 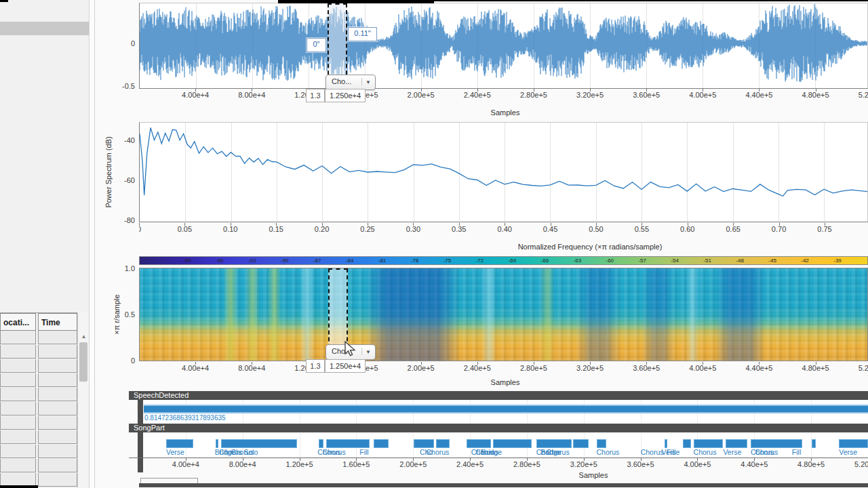 I want to click on waveform-plot, so click(x=503, y=46).